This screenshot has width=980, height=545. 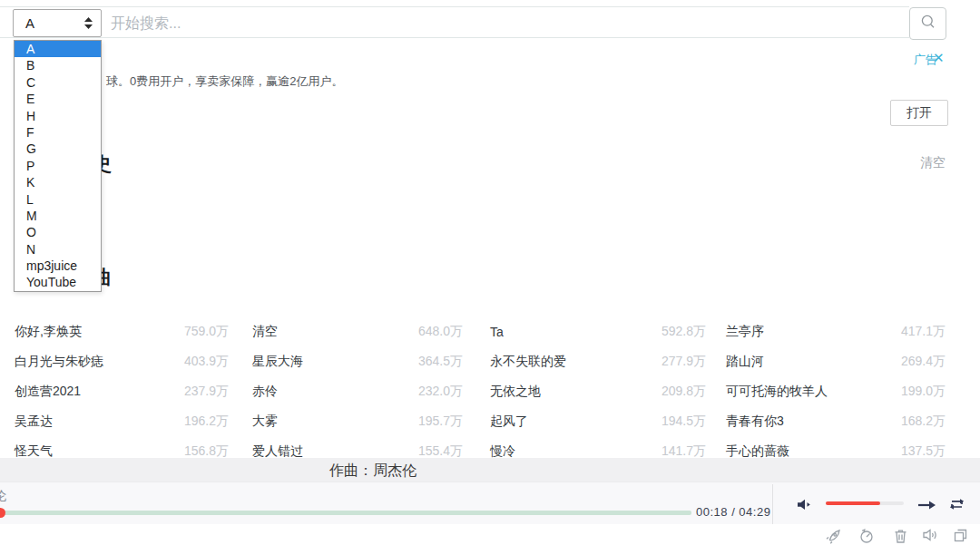 I want to click on song-play-count: 403.9万, so click(x=207, y=362).